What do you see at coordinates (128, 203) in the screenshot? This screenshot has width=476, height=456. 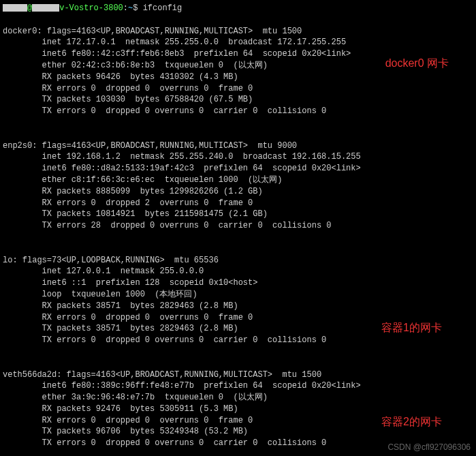 I see `iface-line: RX errors 0 dropped 2 overruns 0 frame 0` at bounding box center [128, 203].